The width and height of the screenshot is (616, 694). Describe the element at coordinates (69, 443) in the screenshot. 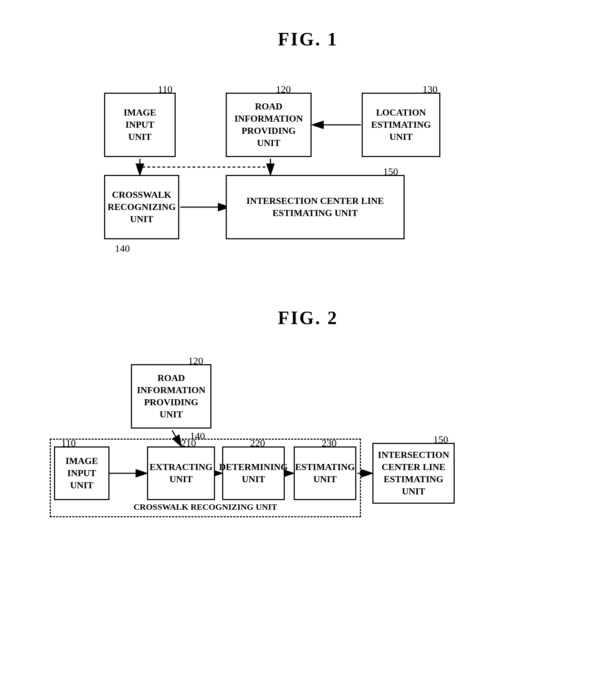

I see `fig2-image-input-num: 110` at that location.